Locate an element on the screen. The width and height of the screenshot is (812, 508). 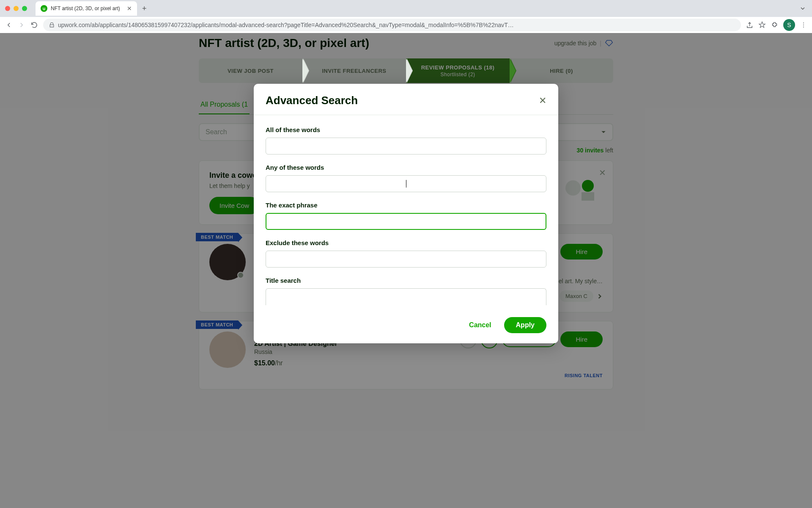
text-cursor is located at coordinates (406, 184).